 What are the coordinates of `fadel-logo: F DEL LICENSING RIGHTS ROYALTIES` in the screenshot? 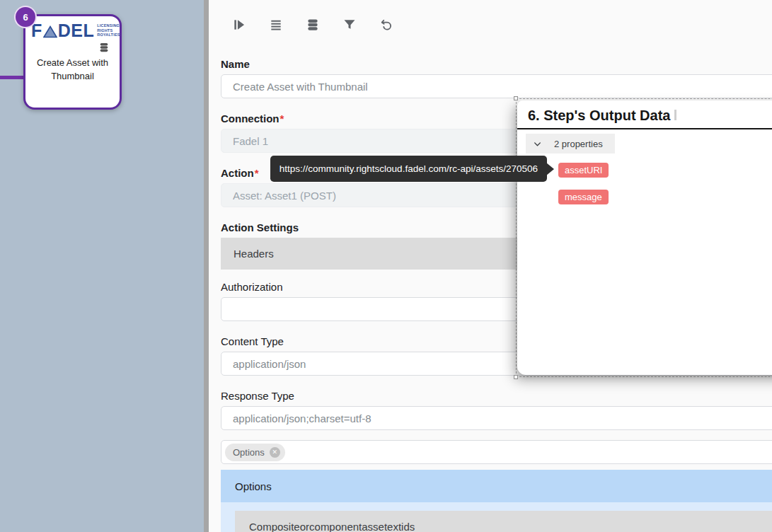 It's located at (72, 30).